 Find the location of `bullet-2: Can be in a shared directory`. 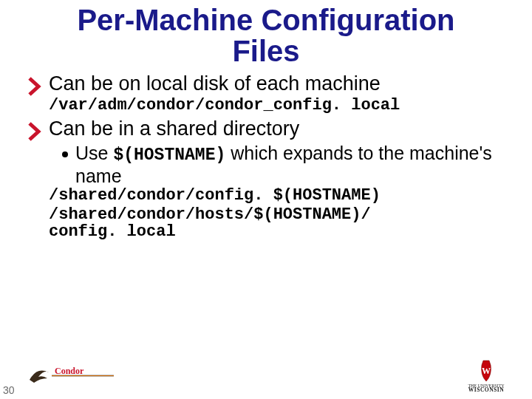

bullet-2: Can be in a shared directory is located at coordinates (266, 129).